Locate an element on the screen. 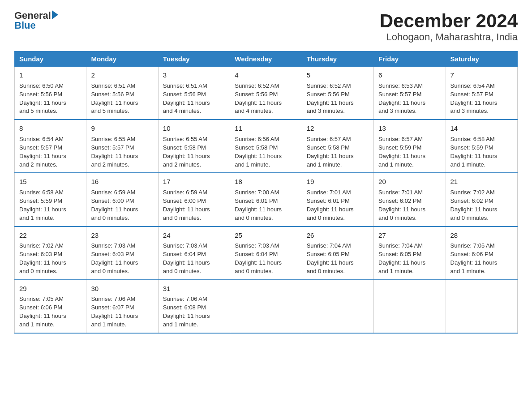 The height and width of the screenshot is (411, 532). day-number: 11 is located at coordinates (266, 128).